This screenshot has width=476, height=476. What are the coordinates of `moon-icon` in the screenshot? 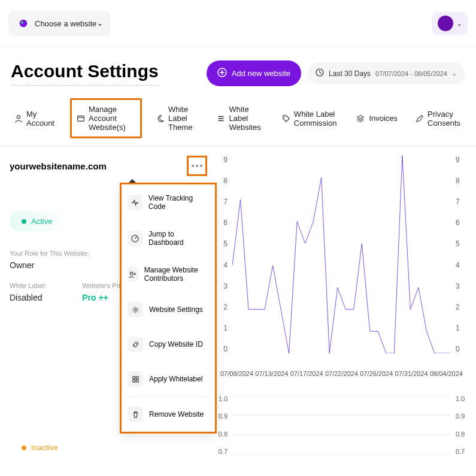 It's located at (160, 119).